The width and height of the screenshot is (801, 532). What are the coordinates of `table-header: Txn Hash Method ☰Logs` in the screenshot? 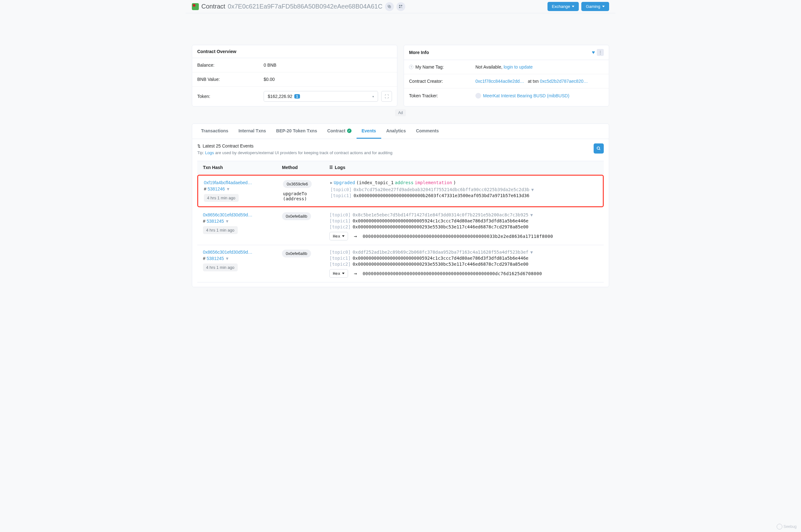 It's located at (400, 168).